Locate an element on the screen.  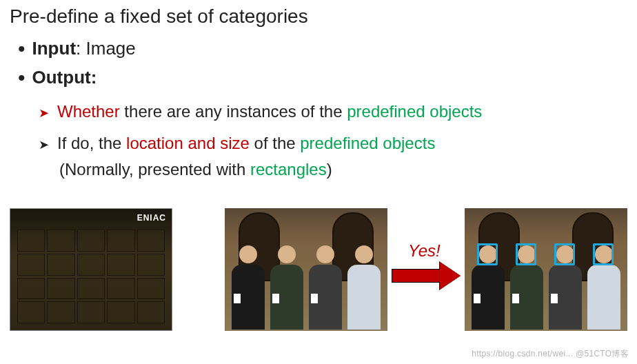
input-label: Input is located at coordinates (54, 48).